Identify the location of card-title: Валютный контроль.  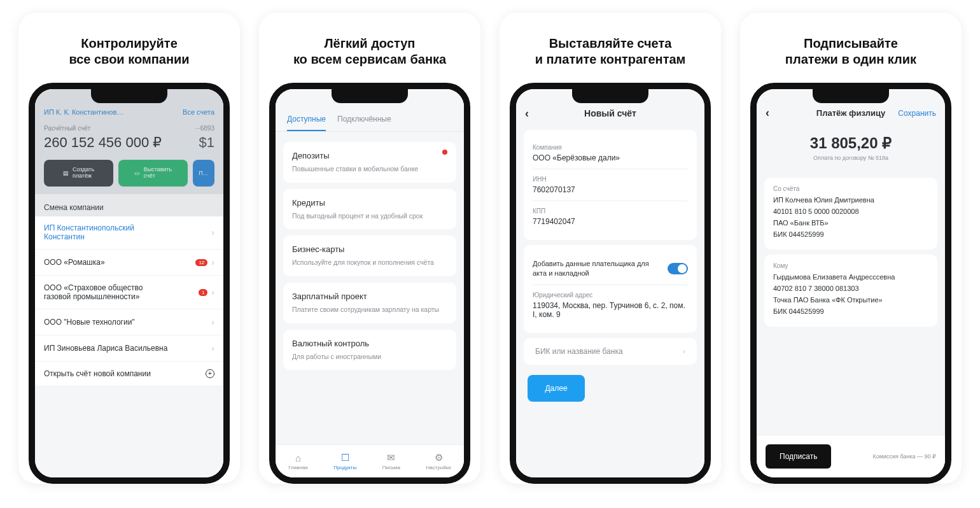
(370, 344).